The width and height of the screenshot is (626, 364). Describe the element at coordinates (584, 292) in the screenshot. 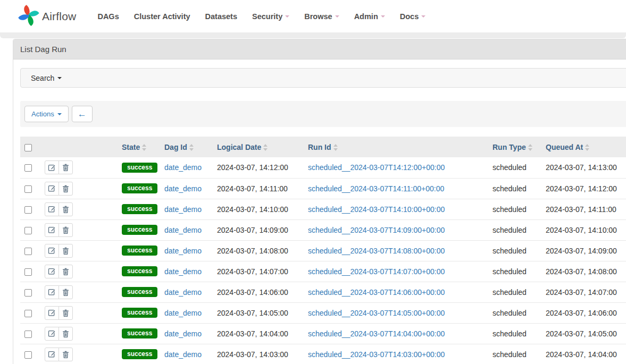

I see `queued-at-cell: 2024-03-07, 14:07:00` at that location.